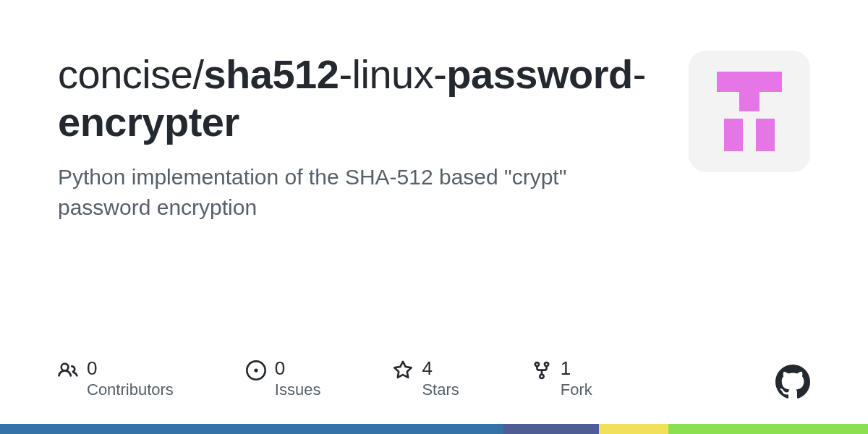  What do you see at coordinates (425, 379) in the screenshot?
I see `stat-stars: 4 Stars` at bounding box center [425, 379].